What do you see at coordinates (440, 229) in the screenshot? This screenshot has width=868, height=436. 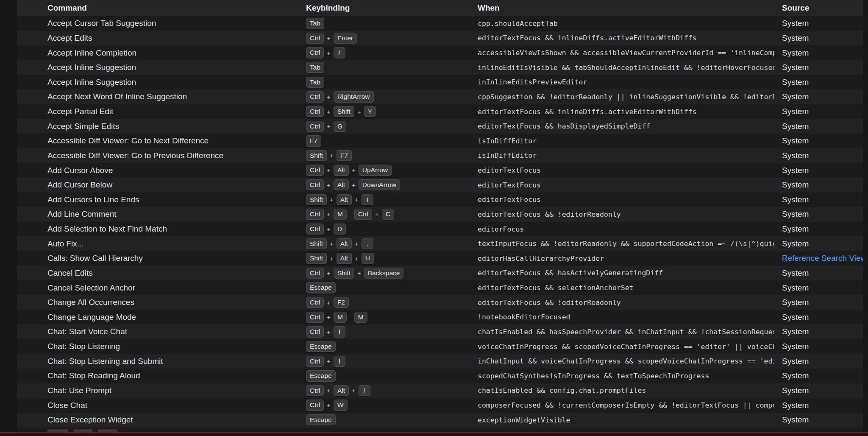 I see `table-row: Add Selection to Next Find MatchCtrl+Ded…` at bounding box center [440, 229].